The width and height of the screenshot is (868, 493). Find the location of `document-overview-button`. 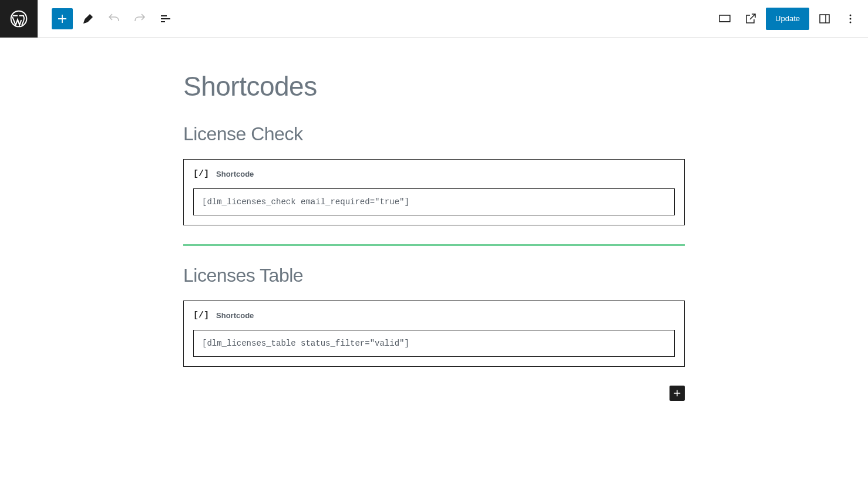

document-overview-button is located at coordinates (166, 19).